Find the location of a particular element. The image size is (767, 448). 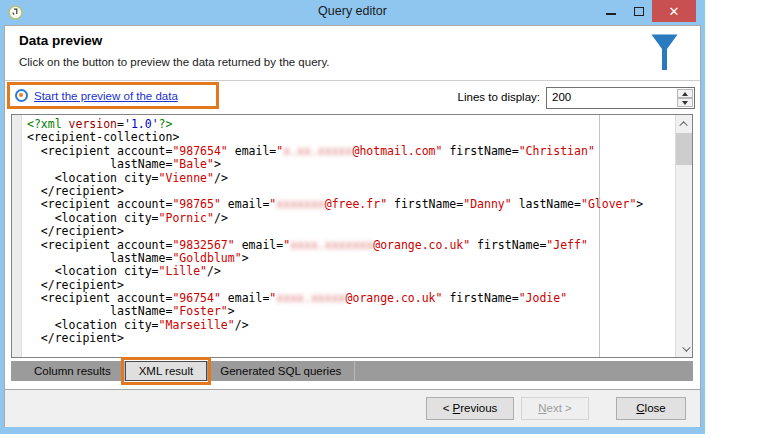

code-segment: @free.fr" is located at coordinates (356, 204).